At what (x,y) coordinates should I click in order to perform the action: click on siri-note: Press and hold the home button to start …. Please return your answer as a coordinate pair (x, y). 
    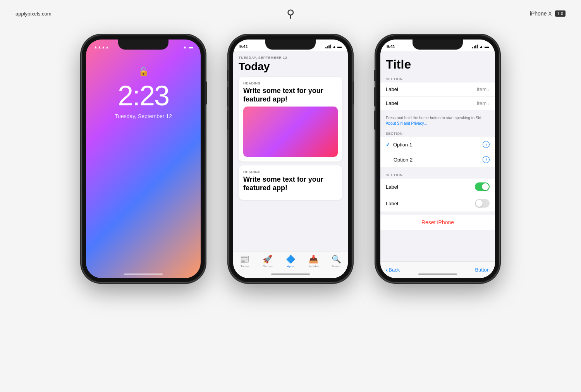
    Looking at the image, I should click on (438, 121).